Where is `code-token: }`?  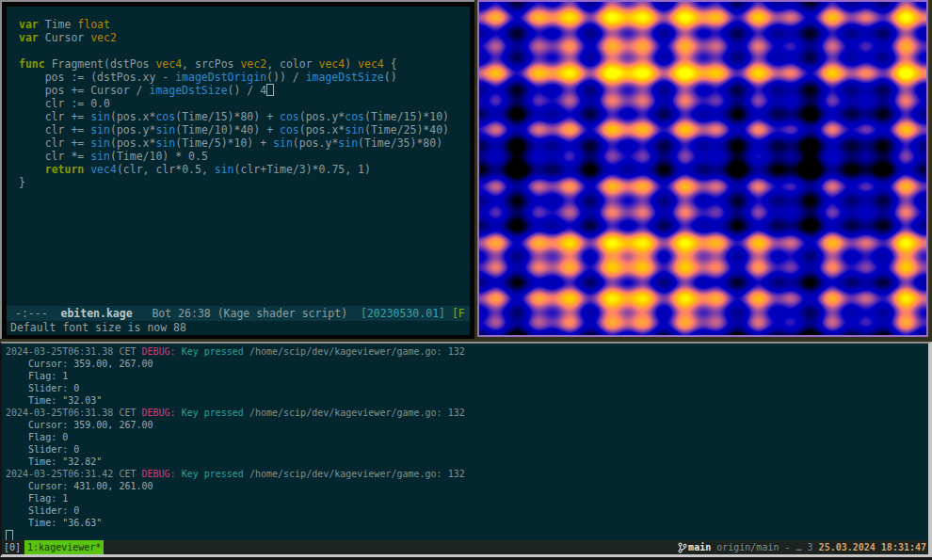 code-token: } is located at coordinates (23, 183).